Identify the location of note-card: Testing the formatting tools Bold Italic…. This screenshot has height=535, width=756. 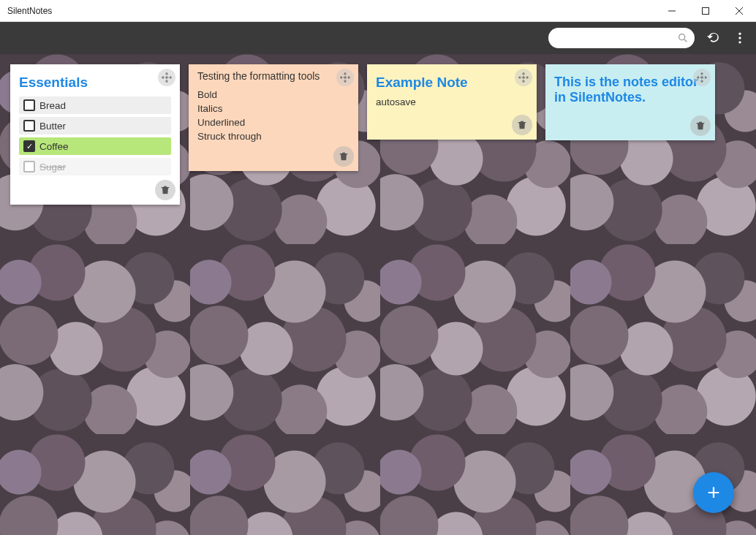
(273, 118).